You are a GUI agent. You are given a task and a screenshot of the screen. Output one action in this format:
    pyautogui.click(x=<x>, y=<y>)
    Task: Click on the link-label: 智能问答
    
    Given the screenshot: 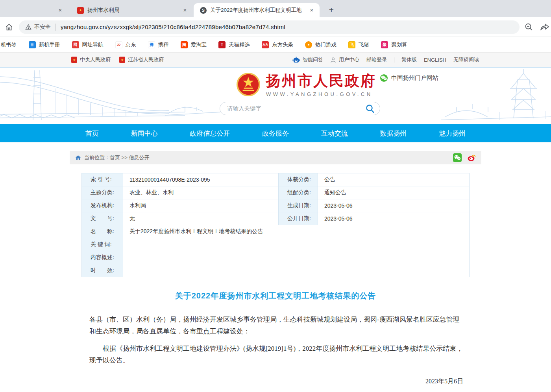 What is the action you would take?
    pyautogui.click(x=313, y=60)
    